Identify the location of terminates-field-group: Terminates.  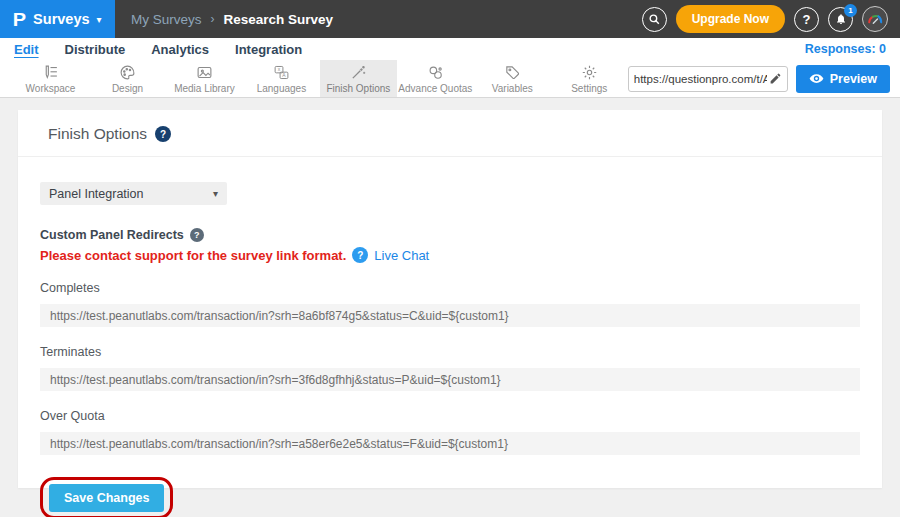
(450, 368).